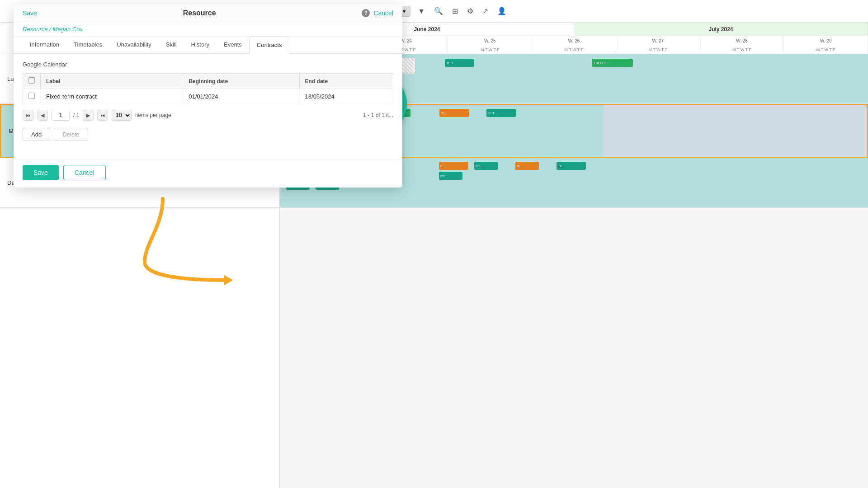 The width and height of the screenshot is (868, 488). I want to click on current-page-input, so click(61, 115).